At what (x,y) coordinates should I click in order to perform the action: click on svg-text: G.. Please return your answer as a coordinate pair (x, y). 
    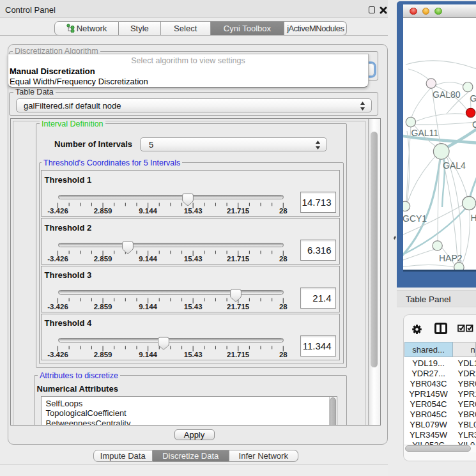
    Looking at the image, I should click on (473, 98).